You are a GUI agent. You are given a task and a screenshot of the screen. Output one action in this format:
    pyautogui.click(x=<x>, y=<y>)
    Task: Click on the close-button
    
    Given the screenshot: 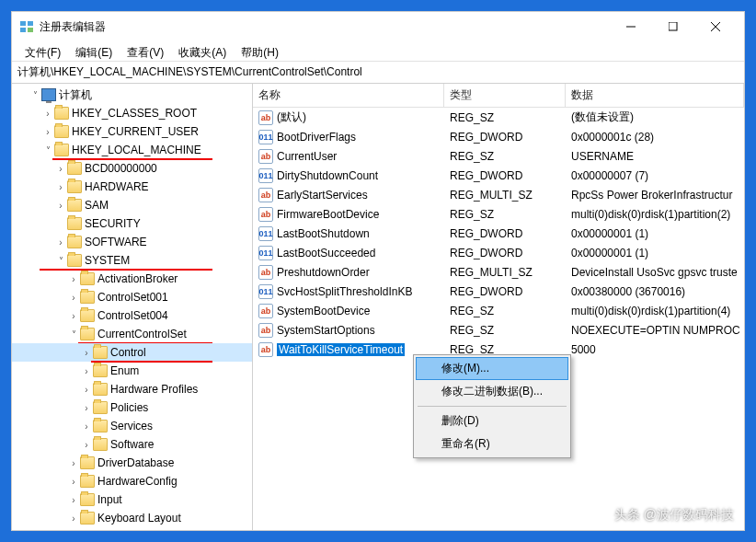 What is the action you would take?
    pyautogui.click(x=716, y=27)
    